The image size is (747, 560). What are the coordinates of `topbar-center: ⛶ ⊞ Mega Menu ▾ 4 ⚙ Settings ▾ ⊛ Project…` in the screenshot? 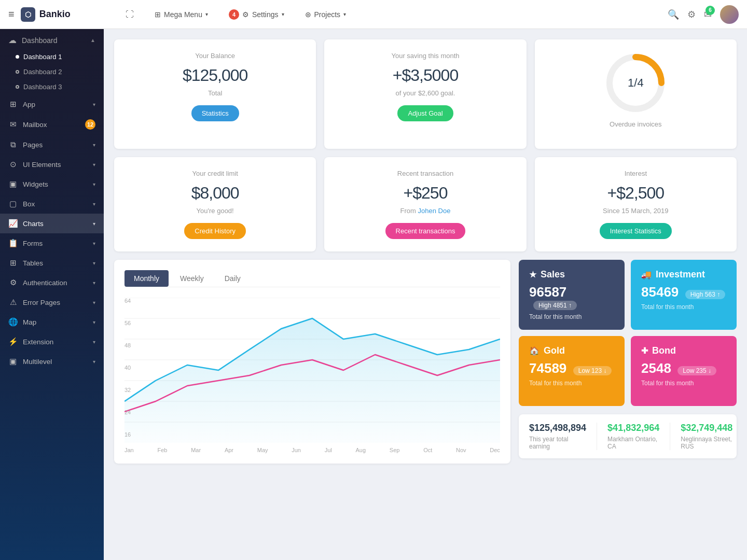 It's located at (390, 15).